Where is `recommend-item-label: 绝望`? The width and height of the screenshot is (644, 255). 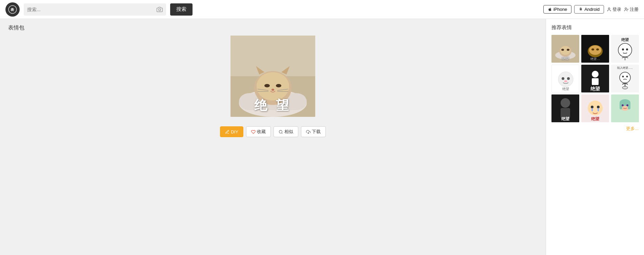 recommend-item-label: 绝望 is located at coordinates (565, 59).